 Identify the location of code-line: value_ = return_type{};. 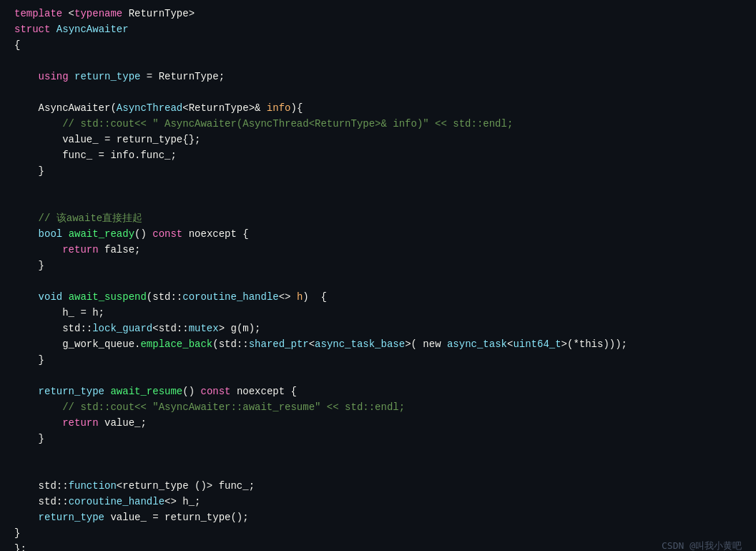
(378, 140).